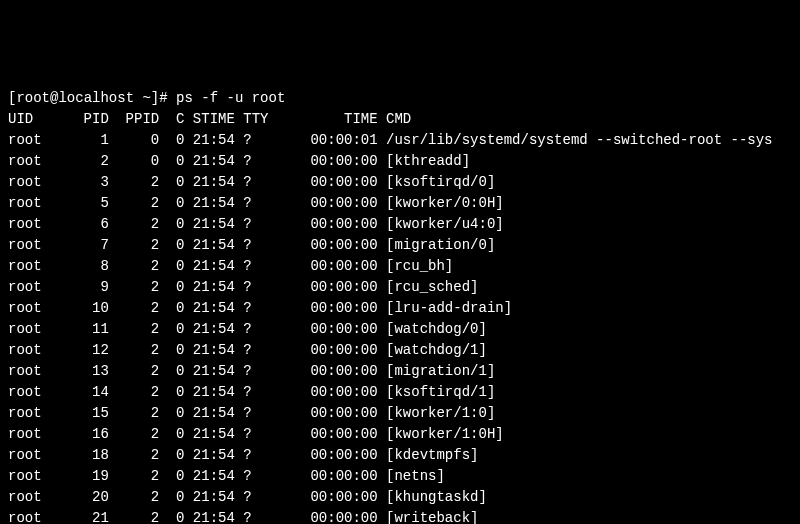  What do you see at coordinates (146, 98) in the screenshot?
I see `shell-prompt-line: [root@localhost ~]# ps -f -u root` at bounding box center [146, 98].